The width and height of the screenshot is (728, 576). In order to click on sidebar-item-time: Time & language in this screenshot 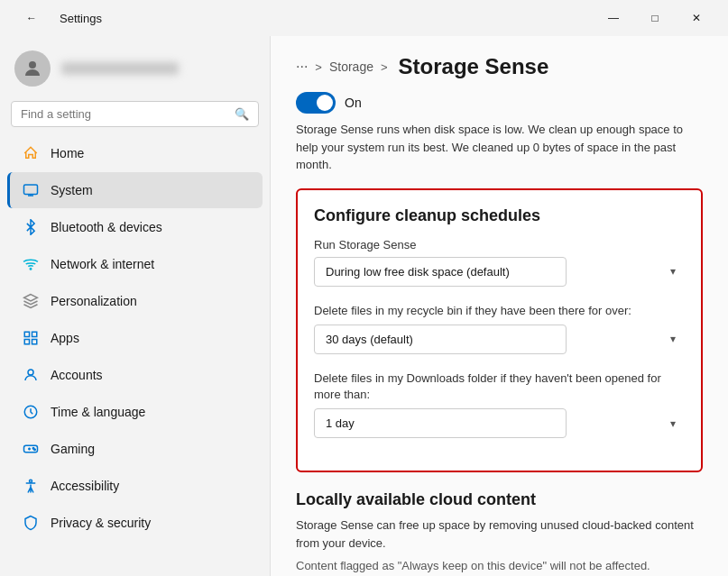, I will do `click(135, 412)`.